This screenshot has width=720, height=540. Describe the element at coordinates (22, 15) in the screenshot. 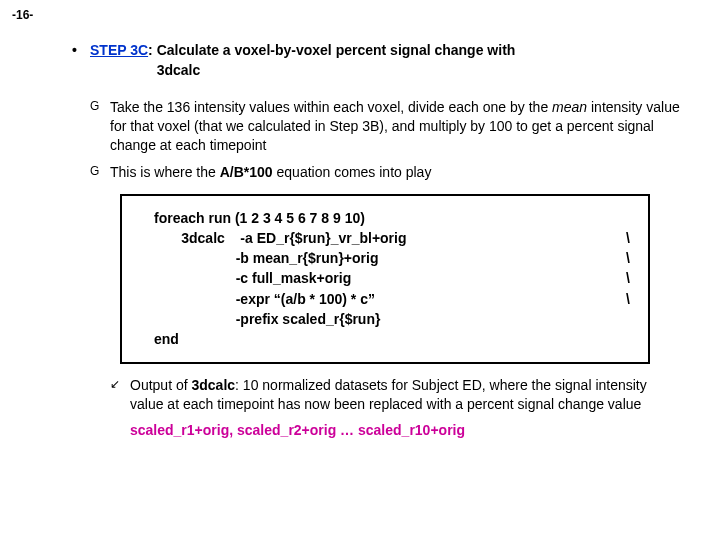

I see `page-number: -16-` at that location.